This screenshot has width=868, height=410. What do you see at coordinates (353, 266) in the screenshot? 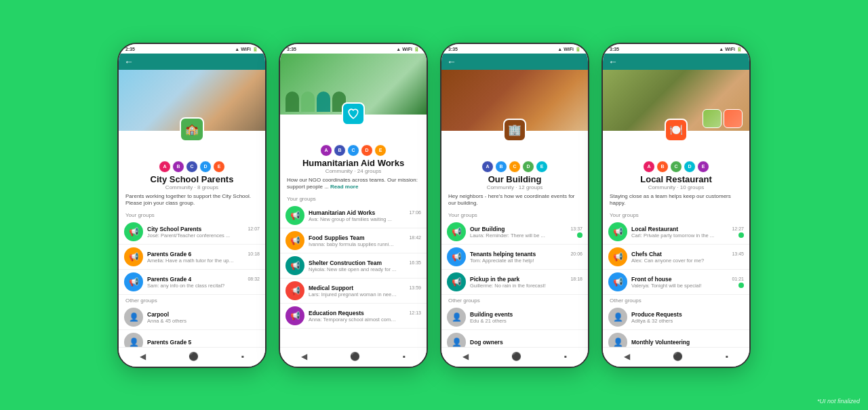
I see `chat-item-2-3: 📢 Shelter Construction Team 16:35 Nykola…` at bounding box center [353, 266].